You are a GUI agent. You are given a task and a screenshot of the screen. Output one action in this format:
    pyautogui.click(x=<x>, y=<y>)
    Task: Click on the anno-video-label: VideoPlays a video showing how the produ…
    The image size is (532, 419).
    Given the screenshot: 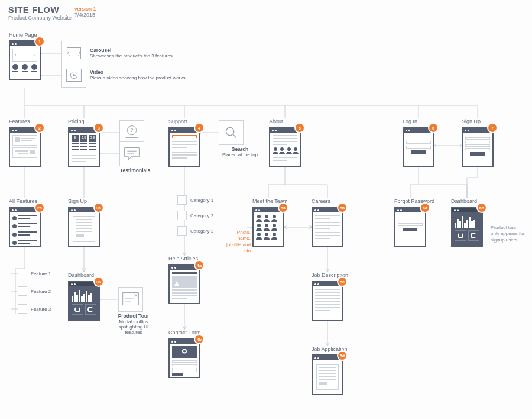 What is the action you would take?
    pyautogui.click(x=137, y=75)
    